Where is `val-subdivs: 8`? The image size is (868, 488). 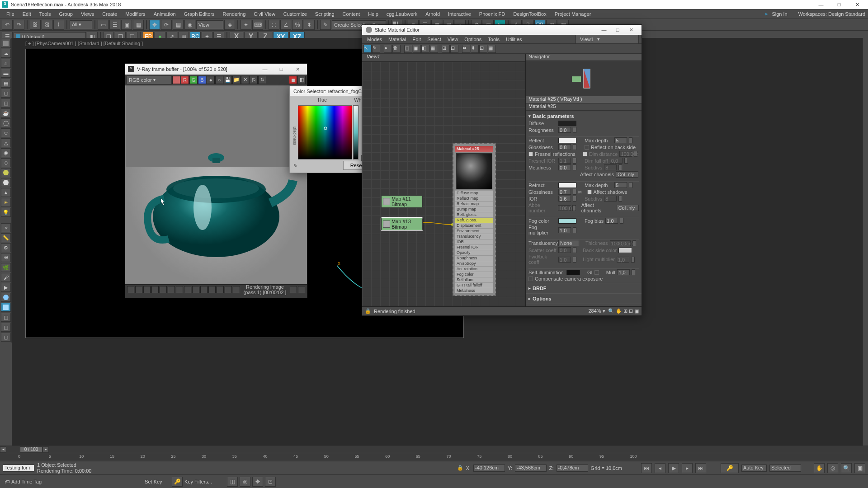
val-subdivs: 8 is located at coordinates (610, 167).